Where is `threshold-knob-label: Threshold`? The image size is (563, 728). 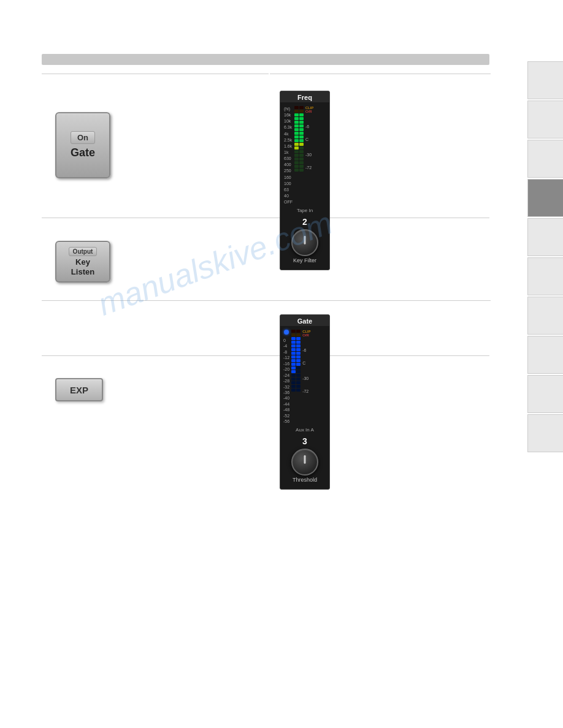 threshold-knob-label: Threshold is located at coordinates (305, 480).